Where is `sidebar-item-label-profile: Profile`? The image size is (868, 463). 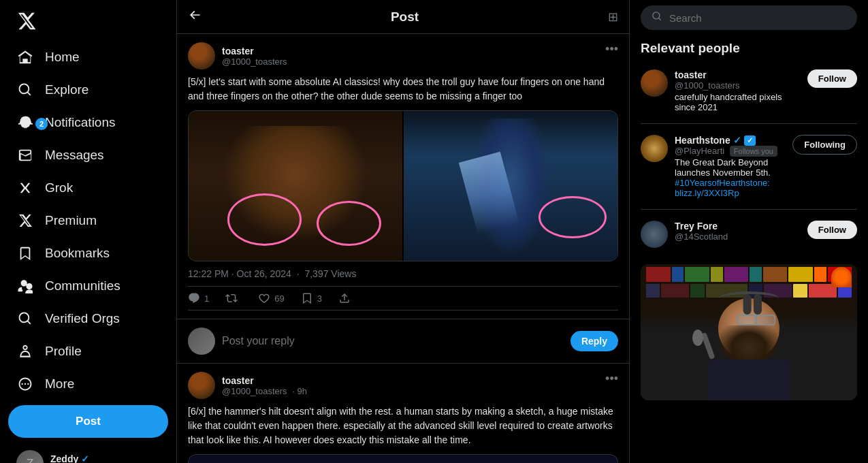 sidebar-item-label-profile: Profile is located at coordinates (63, 351).